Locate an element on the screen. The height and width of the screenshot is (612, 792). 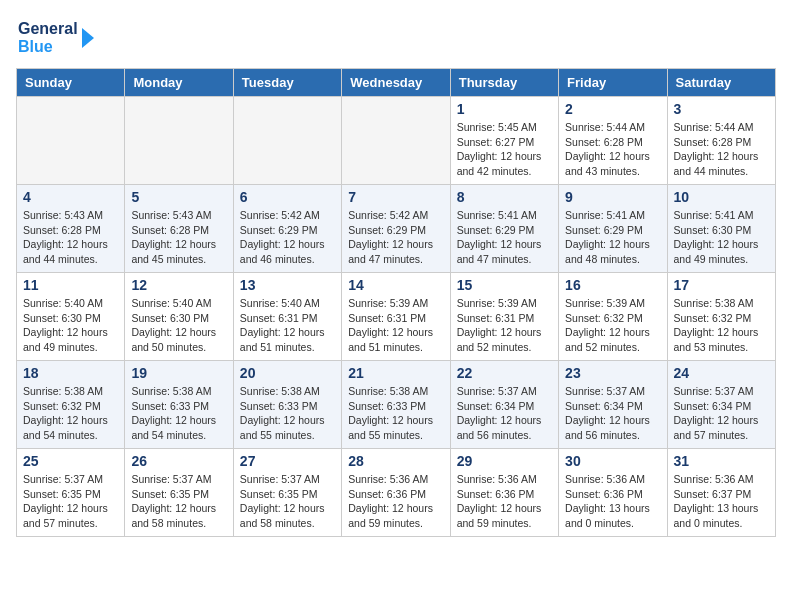
calendar-cell: 9Sunrise: 5:41 AM Sunset: 6:29 PM Daylig… is located at coordinates (613, 229).